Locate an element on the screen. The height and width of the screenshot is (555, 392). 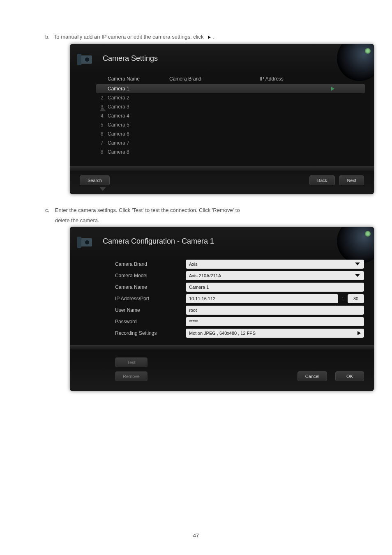
sort-up-icon is located at coordinates (103, 109).